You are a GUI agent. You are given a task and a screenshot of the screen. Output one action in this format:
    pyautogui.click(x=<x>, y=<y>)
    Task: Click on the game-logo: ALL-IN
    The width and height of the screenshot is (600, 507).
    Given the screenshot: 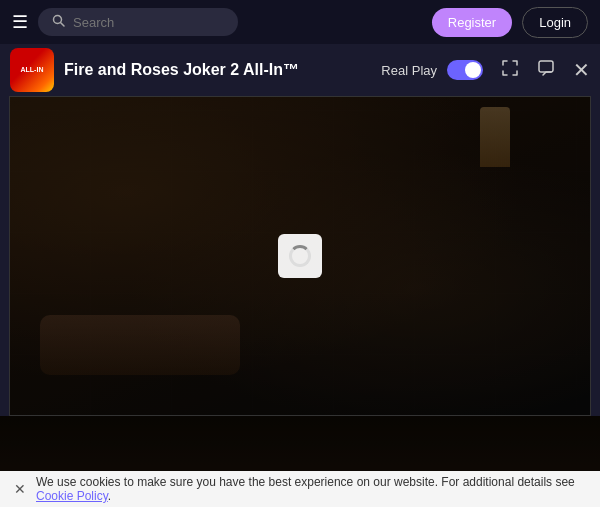 What is the action you would take?
    pyautogui.click(x=32, y=70)
    